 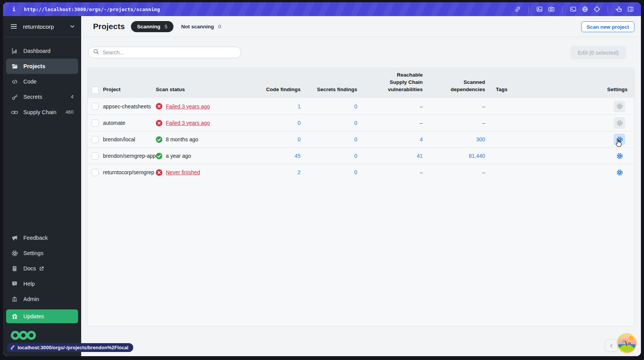 I want to click on browser-top-bar: i http://localhost:3000/orgs/-/projects/…, so click(x=322, y=9).